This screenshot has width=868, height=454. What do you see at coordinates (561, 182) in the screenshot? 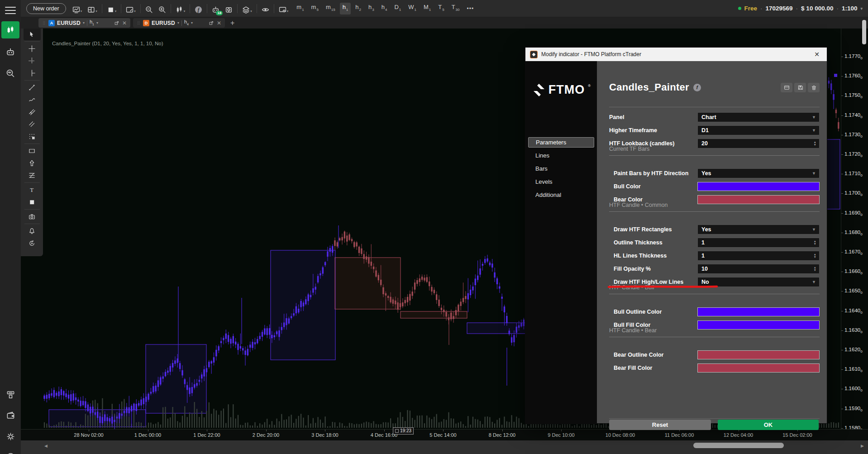
I see `dialog-nav-levels: Levels` at bounding box center [561, 182].